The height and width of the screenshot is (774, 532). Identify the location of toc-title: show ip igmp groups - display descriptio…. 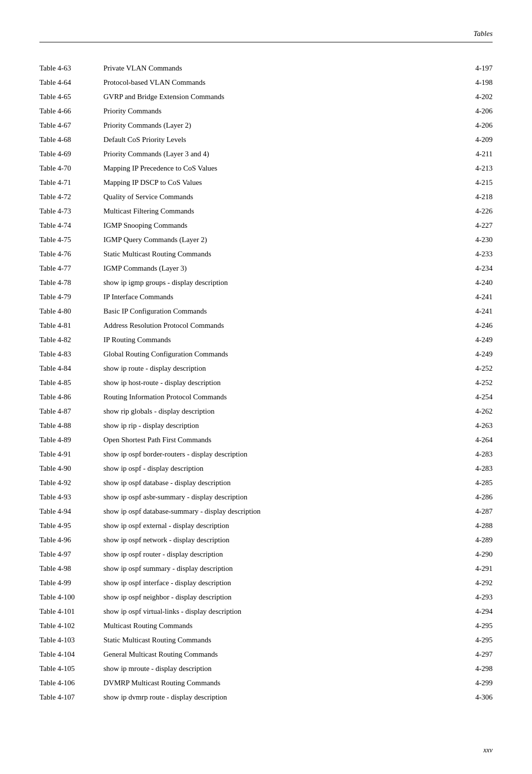
(278, 282).